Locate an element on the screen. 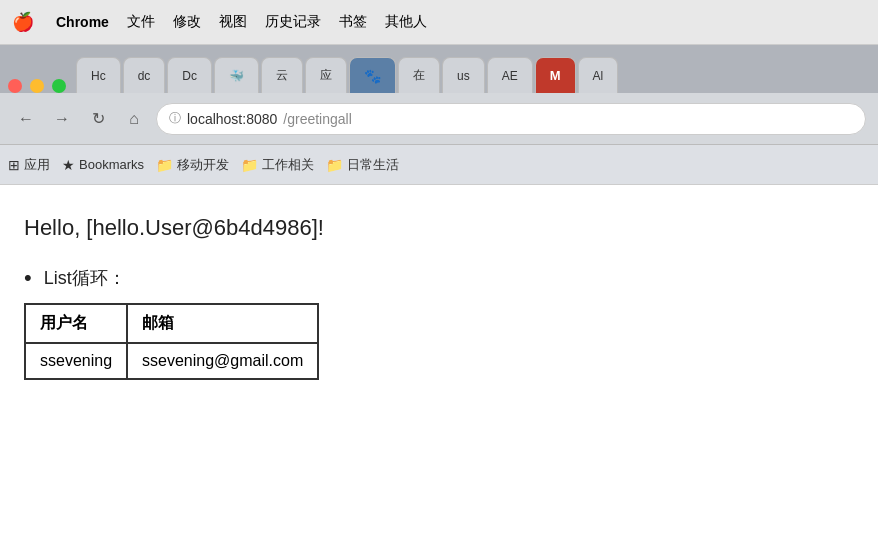 The width and height of the screenshot is (878, 552). tab-hc: Hc is located at coordinates (98, 75).